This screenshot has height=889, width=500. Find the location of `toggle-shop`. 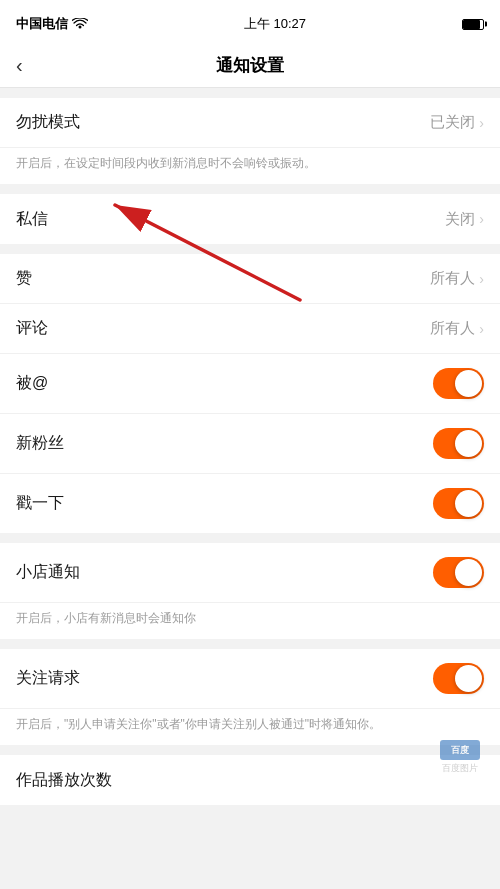

toggle-shop is located at coordinates (458, 572).